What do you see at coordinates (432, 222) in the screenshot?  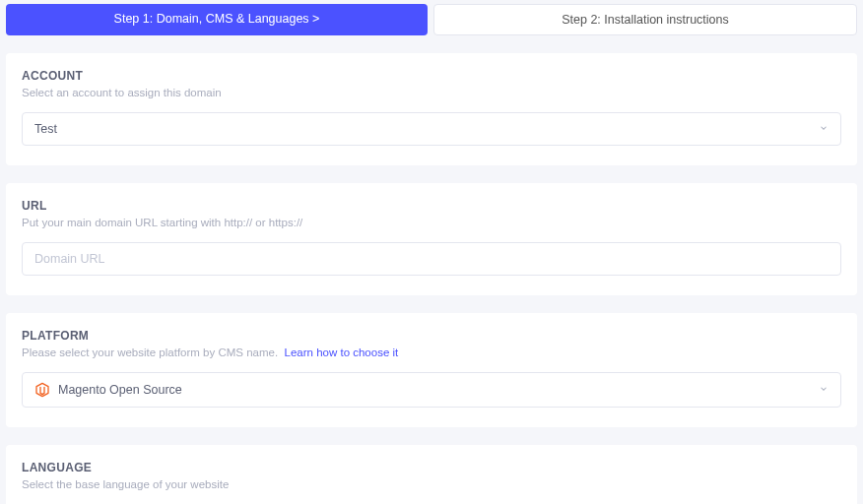 I see `url-subtitle: Put your main domain URL starting with h…` at bounding box center [432, 222].